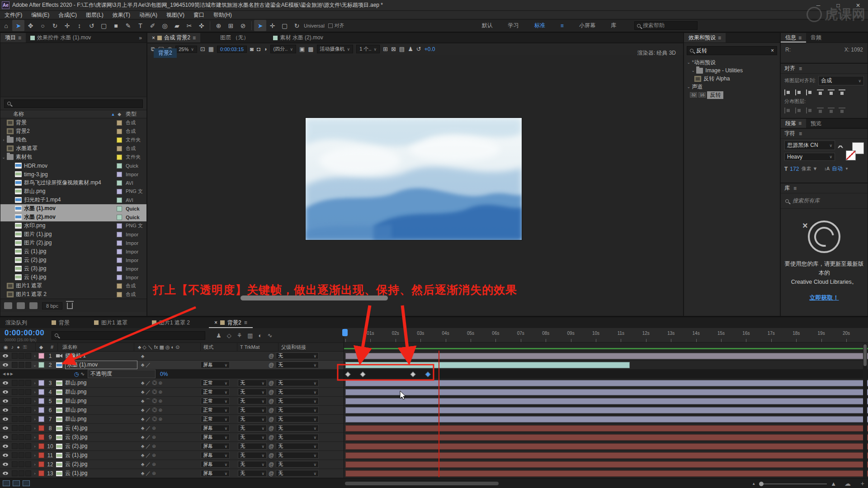  Describe the element at coordinates (84, 374) in the screenshot. I see `graph-icon: ∿` at that location.